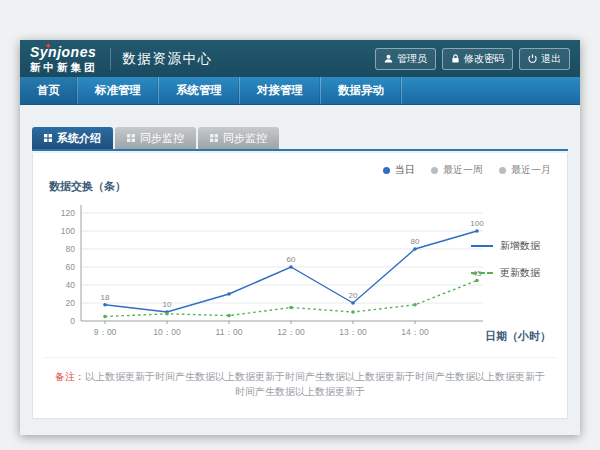 The height and width of the screenshot is (450, 600). I want to click on footnote-text: 以上数据更新于时间产生数据以上数据更新于时间产生数据以上数据更新于时间产生数据以…, so click(315, 384).